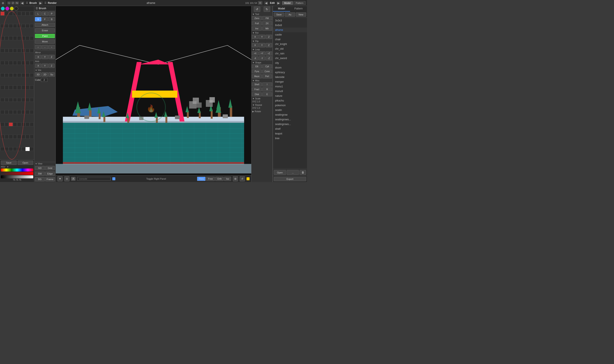 Image resolution: width=614 pixels, height=364 pixels. What do you see at coordinates (17, 173) in the screenshot?
I see `hsv-color-bar` at bounding box center [17, 173].